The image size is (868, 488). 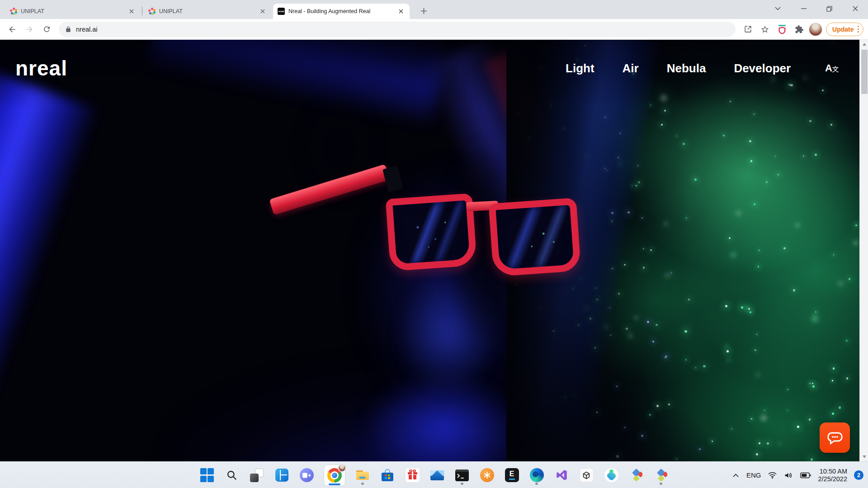 I want to click on language-switch-icon: A, so click(x=832, y=68).